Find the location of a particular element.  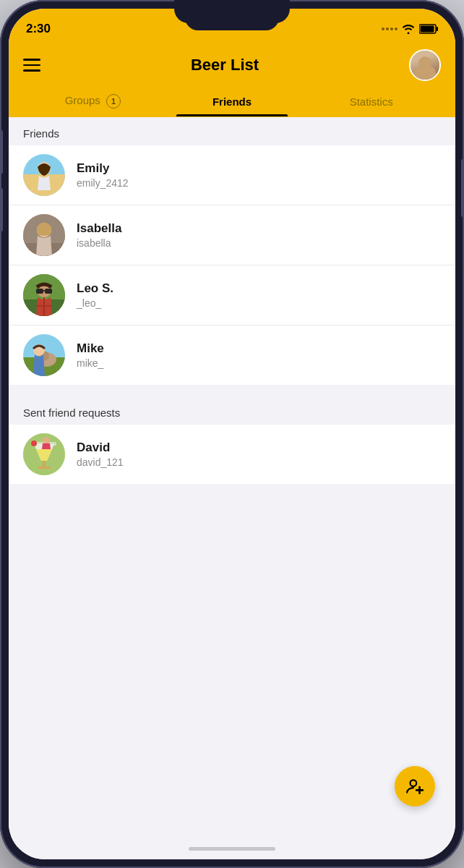

friend-avatar-mike is located at coordinates (44, 355).